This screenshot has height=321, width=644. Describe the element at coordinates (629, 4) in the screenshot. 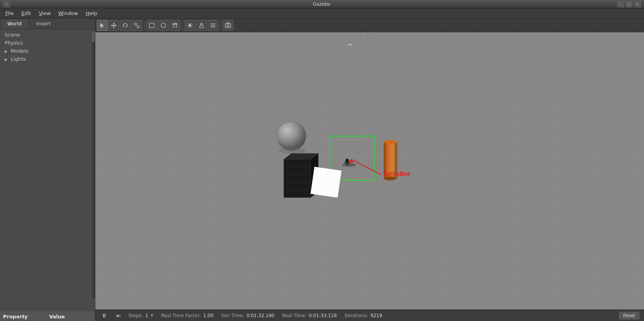

I see `maximize-button: □` at that location.